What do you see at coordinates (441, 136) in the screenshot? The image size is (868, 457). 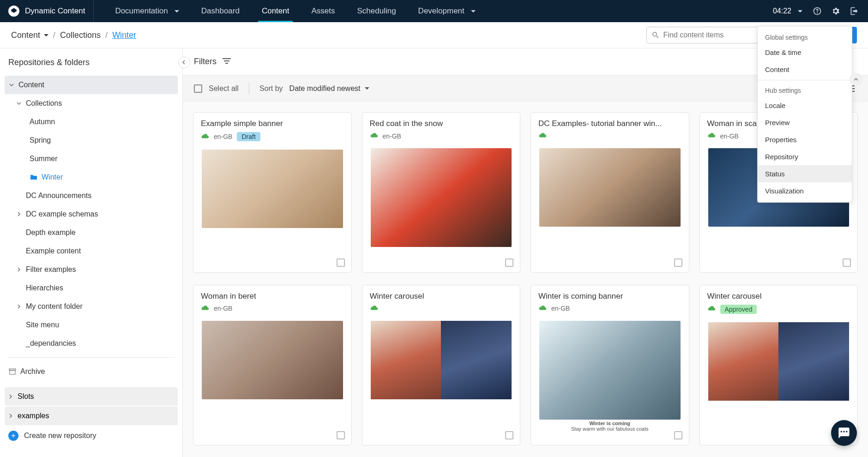 I see `card-meta: en-GB` at bounding box center [441, 136].